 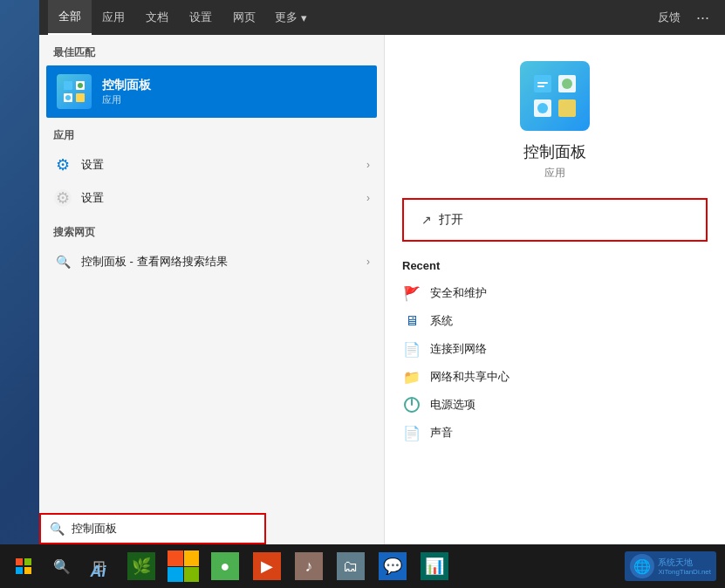 What do you see at coordinates (703, 17) in the screenshot?
I see `more-options-button: ···` at bounding box center [703, 17].